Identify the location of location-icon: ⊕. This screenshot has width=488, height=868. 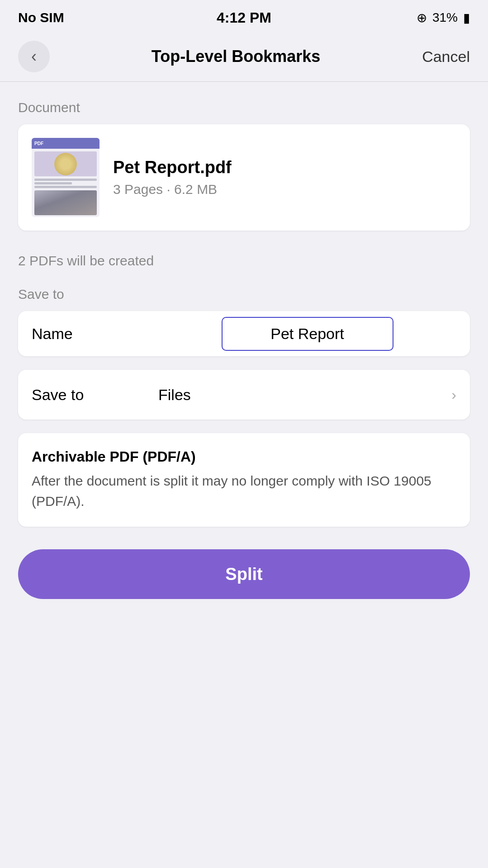
(422, 18).